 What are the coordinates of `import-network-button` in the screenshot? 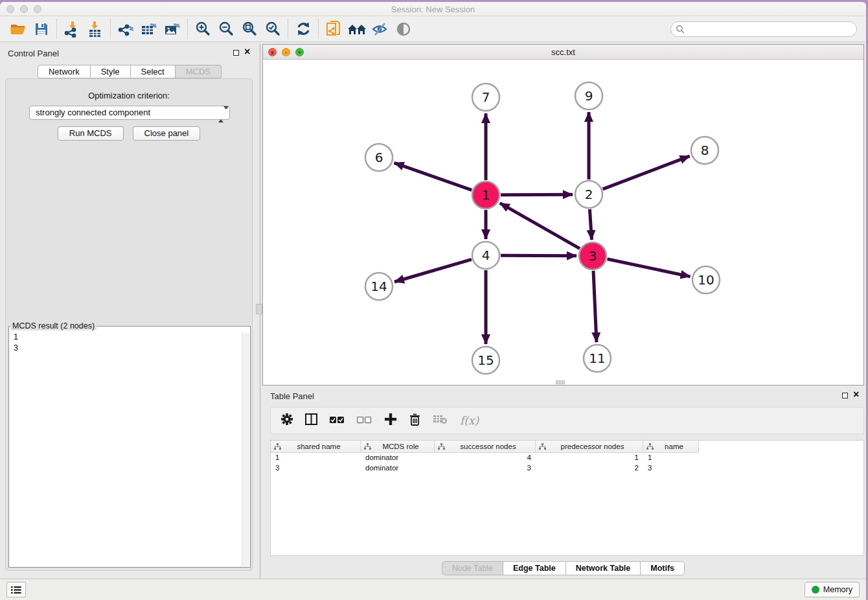 It's located at (72, 29).